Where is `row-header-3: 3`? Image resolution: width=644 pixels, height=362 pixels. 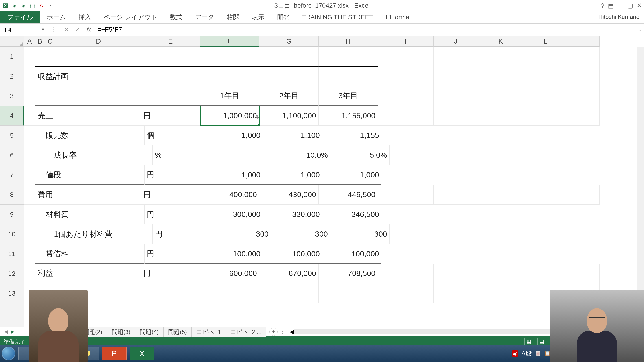
row-header-3: 3 is located at coordinates (12, 96).